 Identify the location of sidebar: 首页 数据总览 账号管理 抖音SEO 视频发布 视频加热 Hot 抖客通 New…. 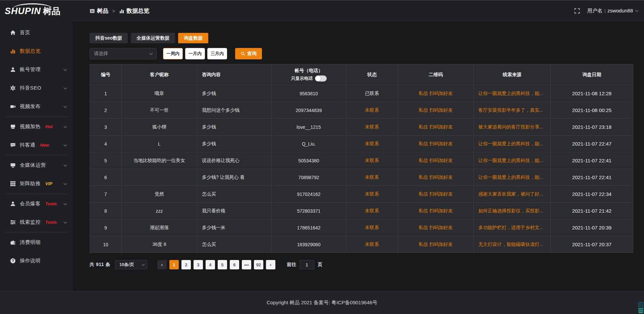
(37, 167).